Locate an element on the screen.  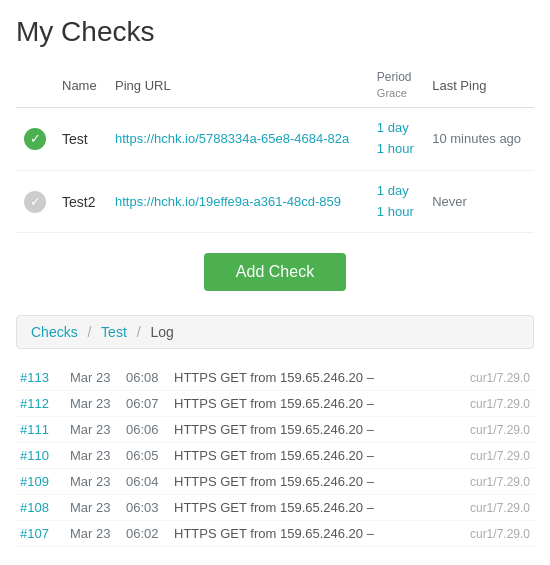
col-header-period: Period Grace is located at coordinates (396, 86).